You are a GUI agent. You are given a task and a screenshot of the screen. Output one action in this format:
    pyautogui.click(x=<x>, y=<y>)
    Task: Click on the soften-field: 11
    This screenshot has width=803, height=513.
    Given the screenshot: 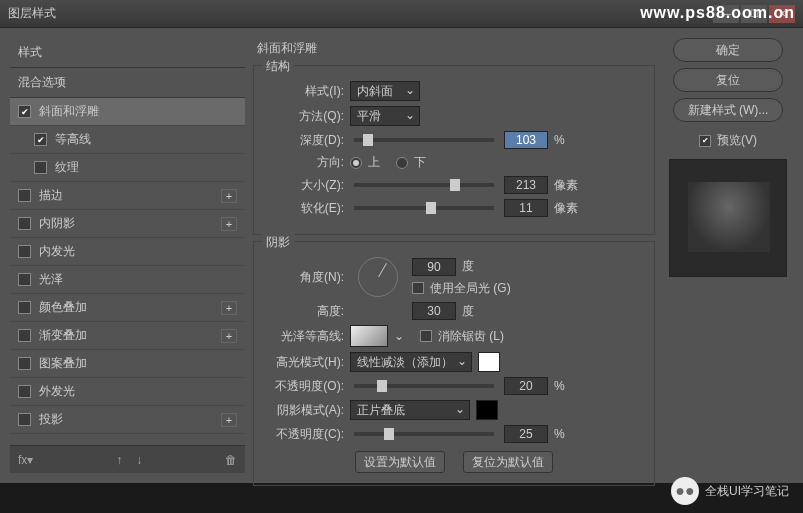 What is the action you would take?
    pyautogui.click(x=526, y=208)
    